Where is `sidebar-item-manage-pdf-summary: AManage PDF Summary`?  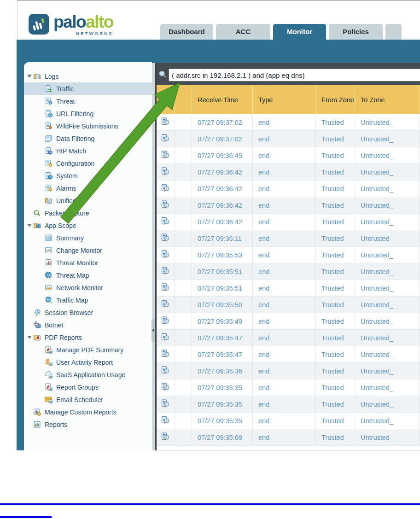 sidebar-item-manage-pdf-summary: AManage PDF Summary is located at coordinates (88, 350).